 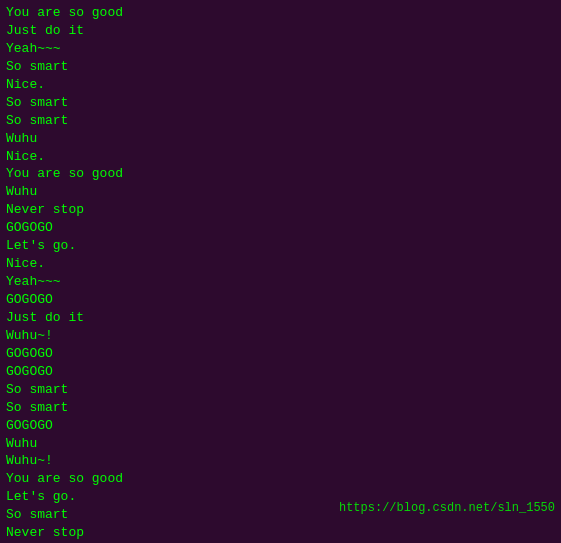 I want to click on output-line: Let's go., so click(x=280, y=246).